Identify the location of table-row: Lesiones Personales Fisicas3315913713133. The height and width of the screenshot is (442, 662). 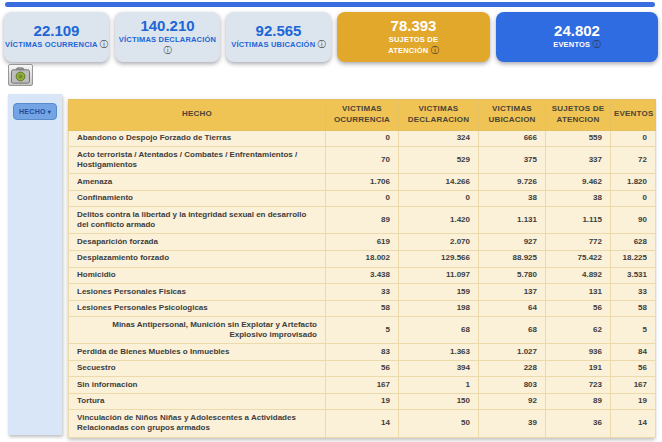
(362, 292).